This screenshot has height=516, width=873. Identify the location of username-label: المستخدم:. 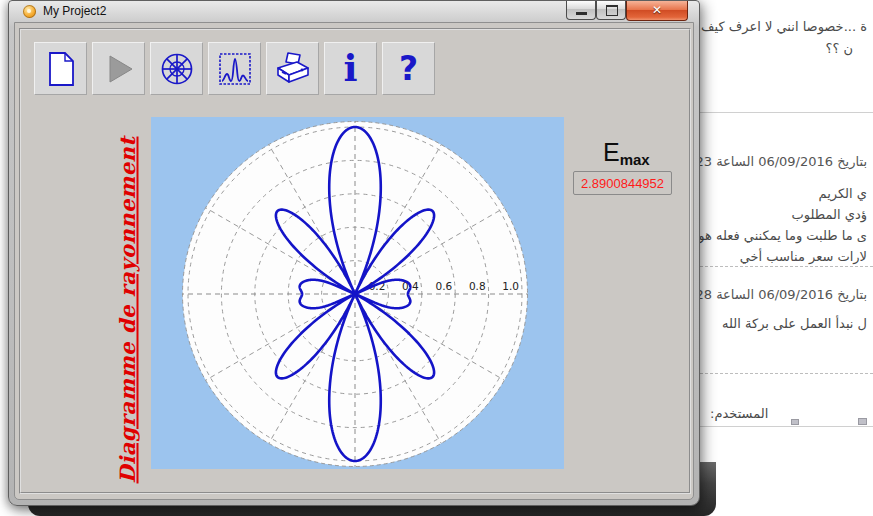
(739, 414).